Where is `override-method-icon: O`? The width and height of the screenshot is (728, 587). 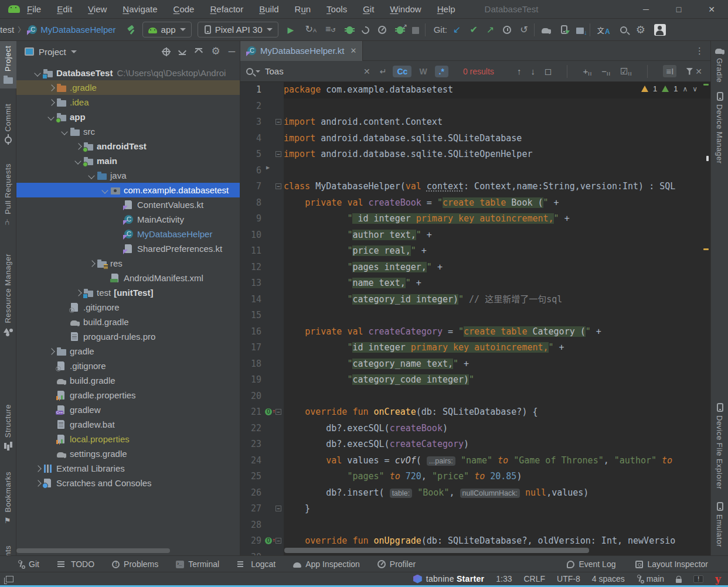 override-method-icon: O is located at coordinates (268, 541).